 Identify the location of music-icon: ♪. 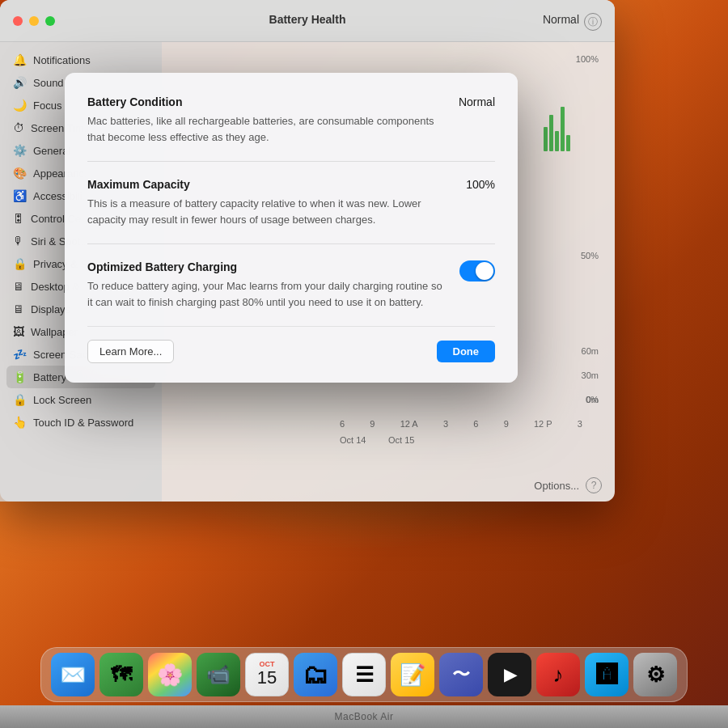
(558, 675).